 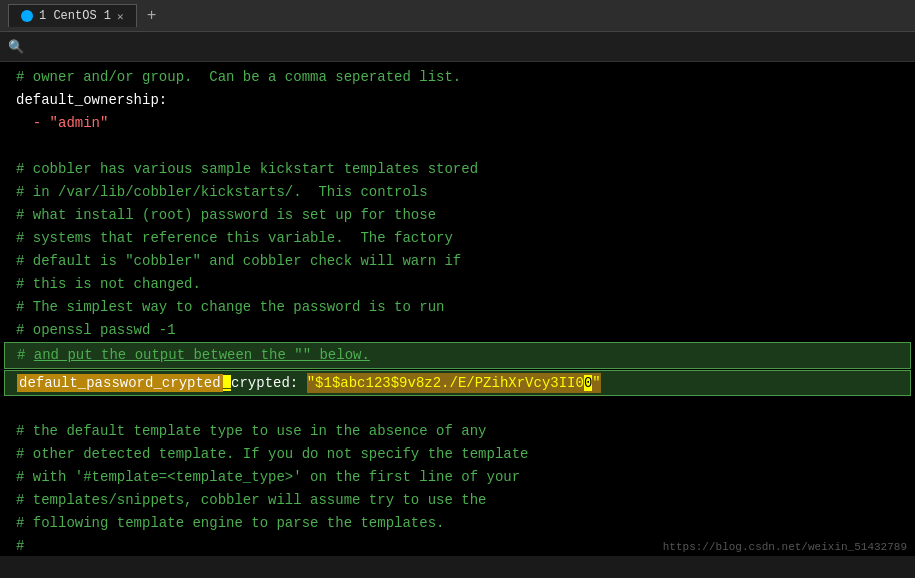 What do you see at coordinates (227, 383) in the screenshot?
I see `cursor: _` at bounding box center [227, 383].